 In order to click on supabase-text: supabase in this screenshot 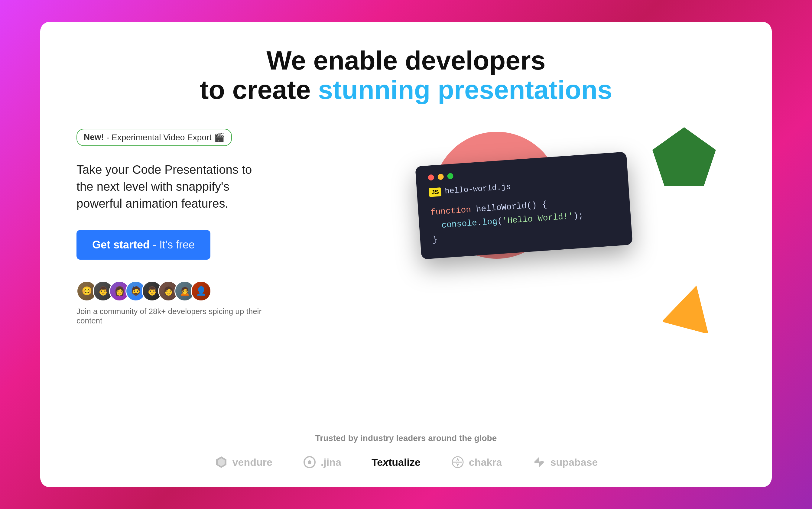, I will do `click(574, 463)`.